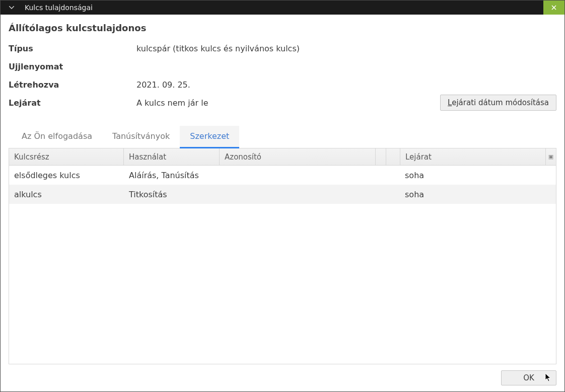 The width and height of the screenshot is (565, 392). I want to click on change-expiry-rest: ejárati dátum módosítása, so click(501, 103).